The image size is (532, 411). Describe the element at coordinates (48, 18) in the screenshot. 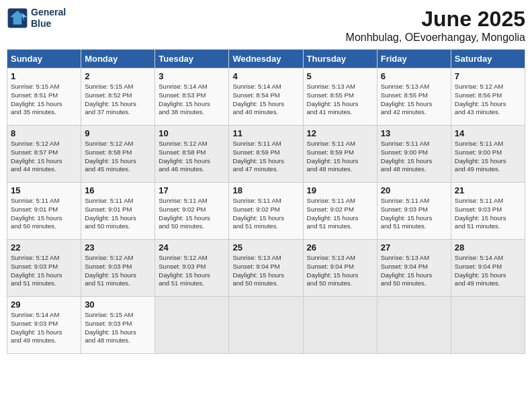

I see `logo-text: General Blue` at that location.